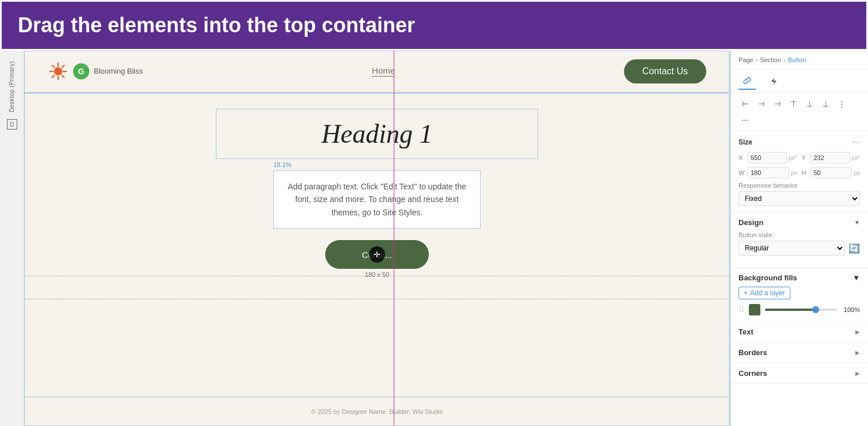 The image size is (868, 426). What do you see at coordinates (793, 104) in the screenshot?
I see `align-top-button: ⊤` at bounding box center [793, 104].